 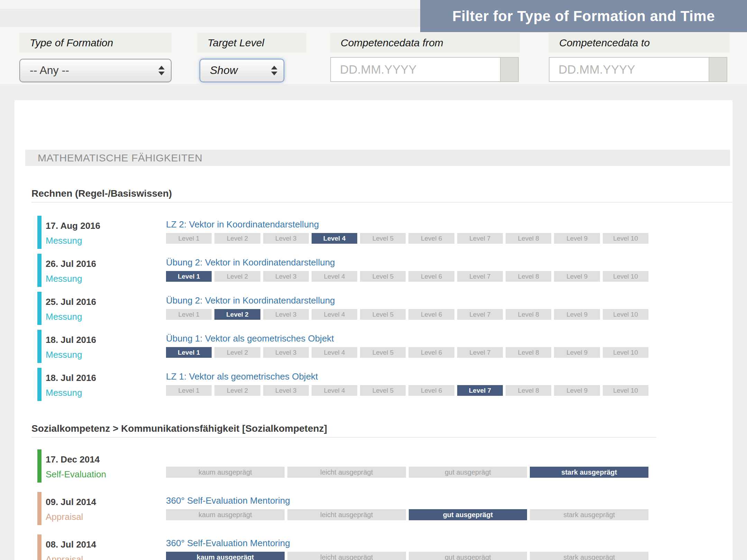 I want to click on entry-meta: 17. Dec 2014 Self-Evaluation, so click(x=104, y=466).